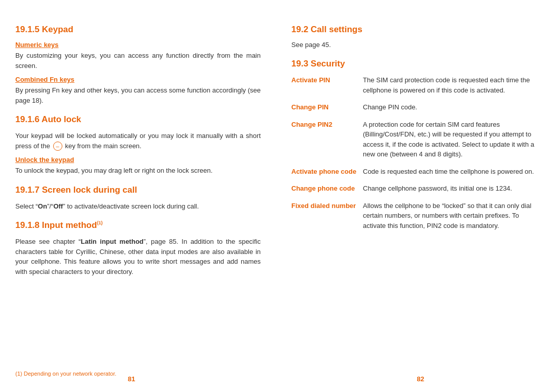 The width and height of the screenshot is (552, 392). I want to click on security-row-change-pin2: Change PIN2 A protection code for certai…, so click(414, 140).